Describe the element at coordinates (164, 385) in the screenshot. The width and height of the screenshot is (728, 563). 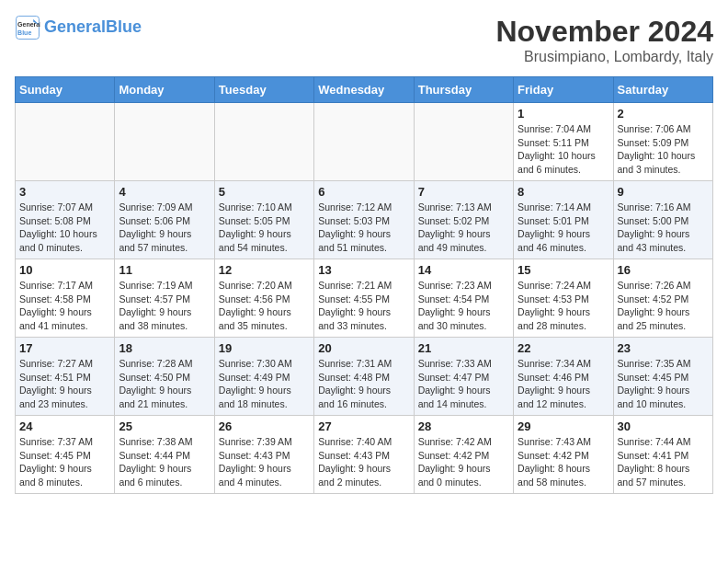
I see `day-info: Sunrise: 7:28 AM Sunset: 4:50 PM Dayligh…` at that location.